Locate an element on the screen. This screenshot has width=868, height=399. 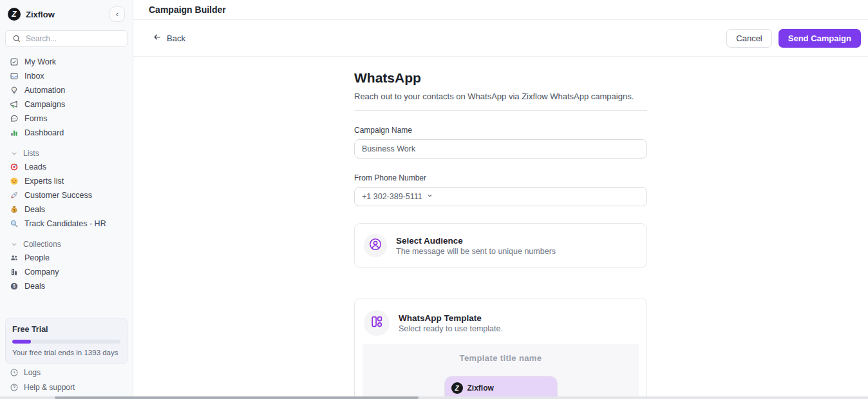
brand-row: Z Zixflow ‹ is located at coordinates (66, 14).